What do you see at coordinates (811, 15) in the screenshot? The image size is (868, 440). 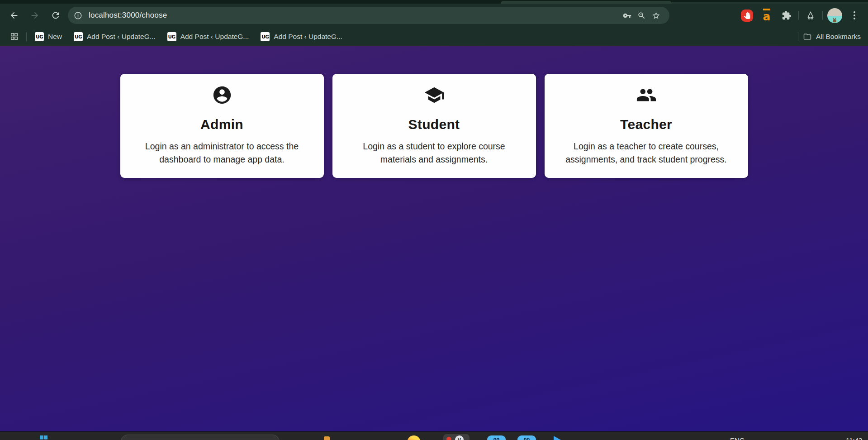 I see `hanger-icon` at bounding box center [811, 15].